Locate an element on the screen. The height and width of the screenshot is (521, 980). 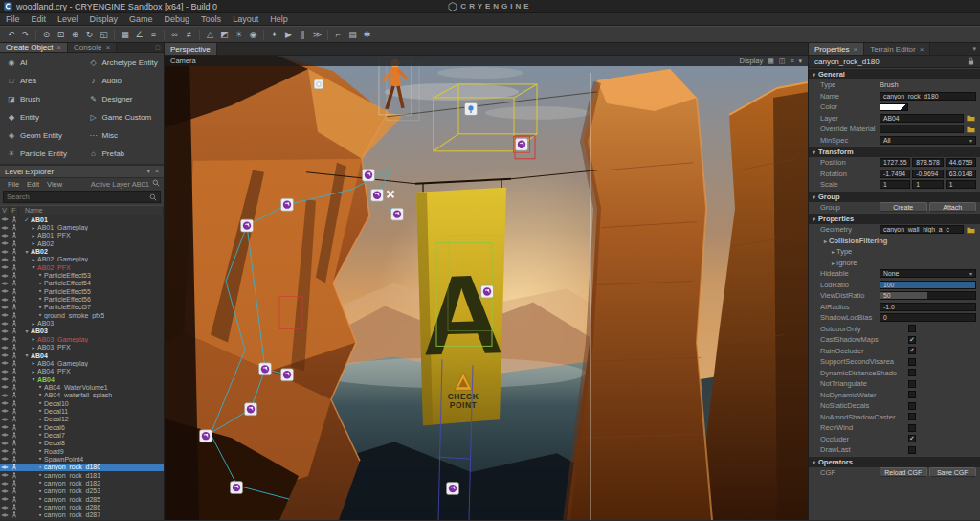
tree-row: ●canyon_rock_d285 is located at coordinates (82, 499).